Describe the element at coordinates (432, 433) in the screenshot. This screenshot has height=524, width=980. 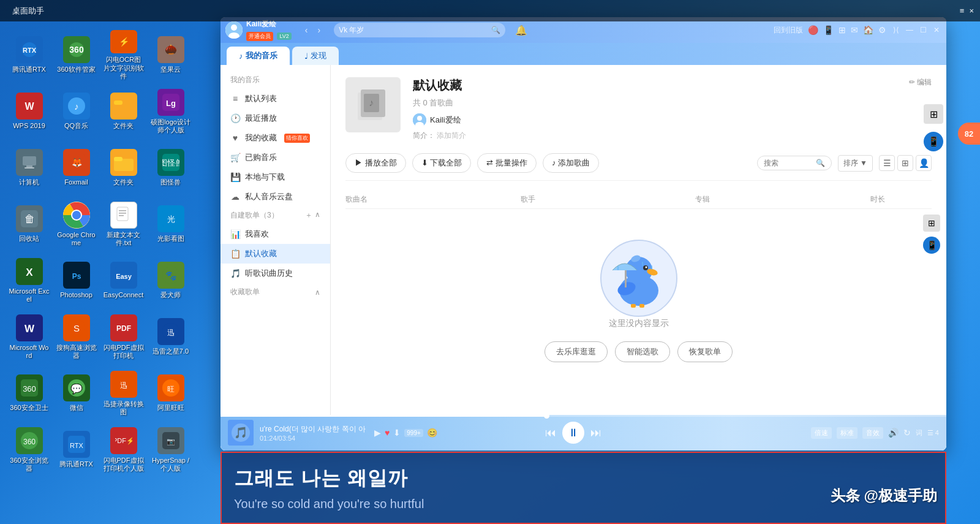
I see `player-emoji-icon: 😊` at that location.